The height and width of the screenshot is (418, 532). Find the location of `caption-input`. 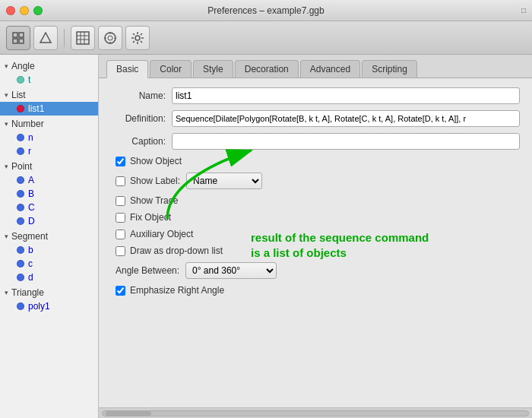

caption-input is located at coordinates (346, 141).